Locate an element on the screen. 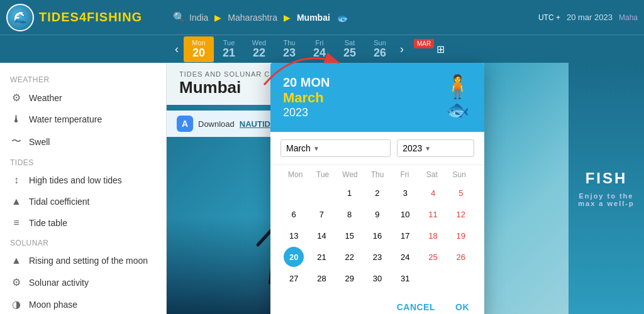 The height and width of the screenshot is (314, 644). cal-day: 1 is located at coordinates (350, 193).